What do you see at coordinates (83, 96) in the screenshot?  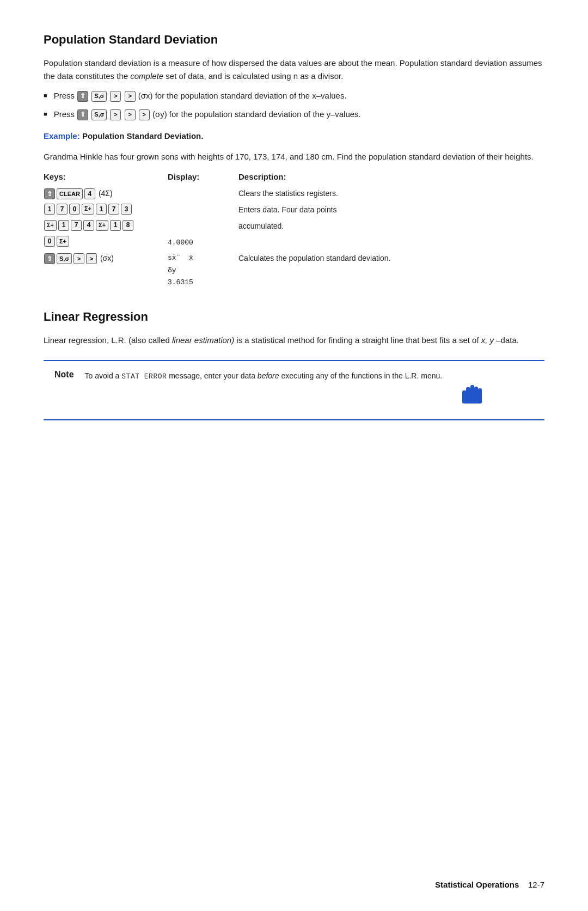 I see `key-shift-1: ⇧` at bounding box center [83, 96].